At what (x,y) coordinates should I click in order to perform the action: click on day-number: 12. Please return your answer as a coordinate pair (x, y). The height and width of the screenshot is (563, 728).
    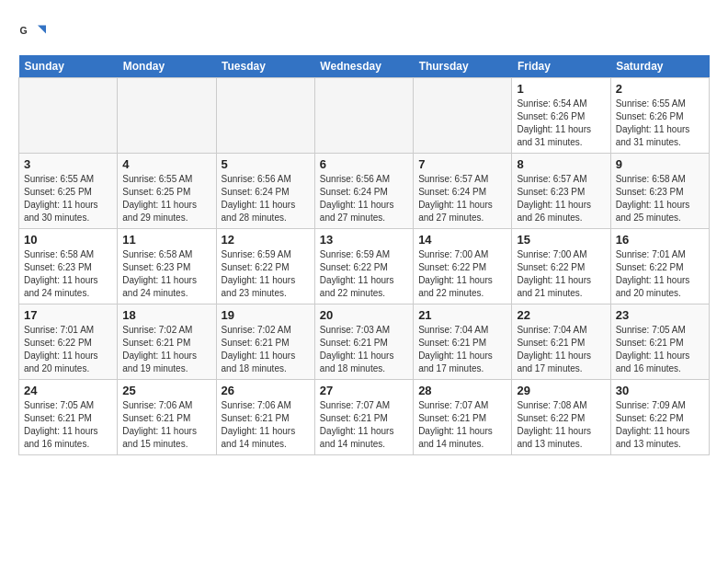
    Looking at the image, I should click on (266, 239).